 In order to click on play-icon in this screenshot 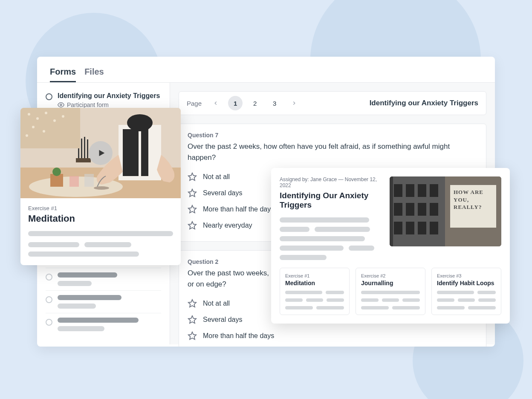, I will do `click(101, 153)`.